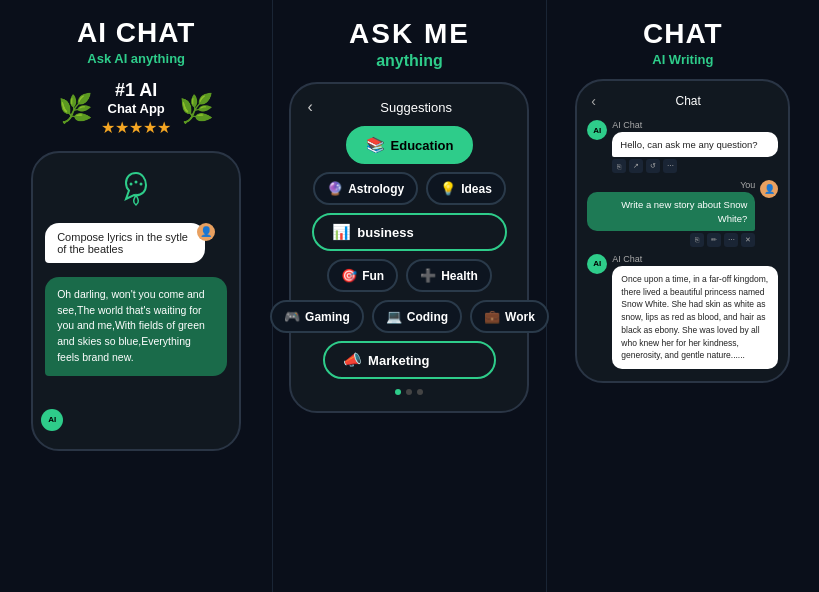 The height and width of the screenshot is (592, 819). Describe the element at coordinates (136, 58) in the screenshot. I see `panel1-subtitle: Ask AI anything` at that location.